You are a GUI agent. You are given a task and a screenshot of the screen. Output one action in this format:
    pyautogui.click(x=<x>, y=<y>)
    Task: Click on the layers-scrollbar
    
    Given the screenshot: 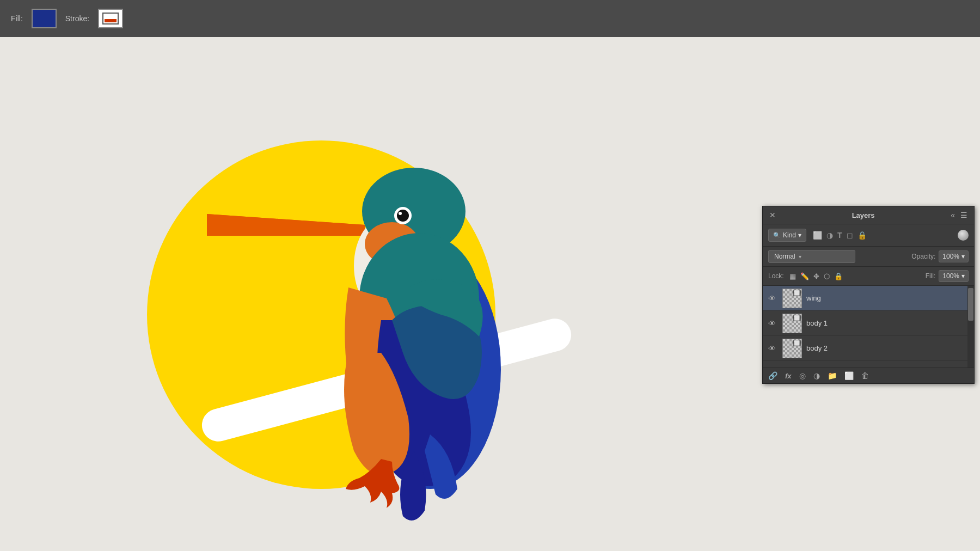 What is the action you would take?
    pyautogui.click(x=971, y=327)
    